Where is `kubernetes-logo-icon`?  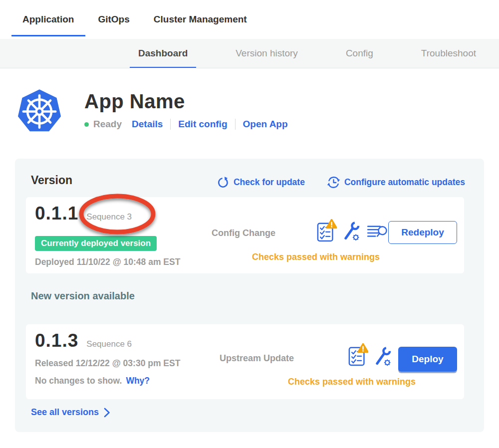 kubernetes-logo-icon is located at coordinates (39, 112).